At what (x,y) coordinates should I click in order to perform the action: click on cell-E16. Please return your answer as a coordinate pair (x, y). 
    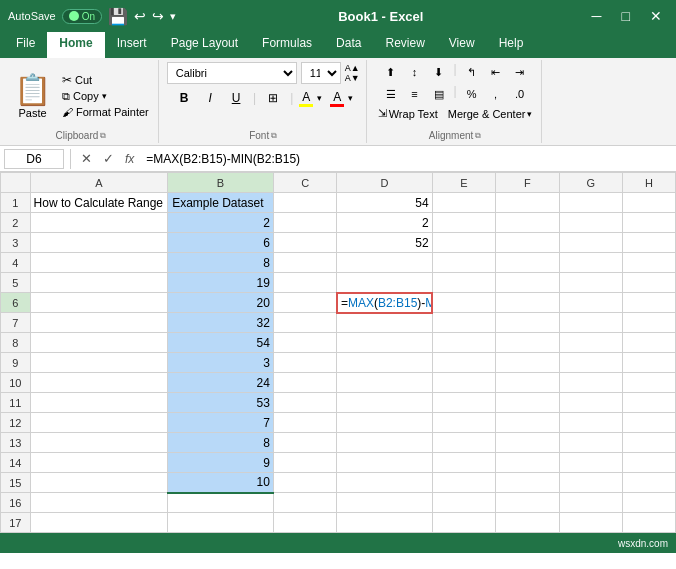
    Looking at the image, I should click on (464, 503).